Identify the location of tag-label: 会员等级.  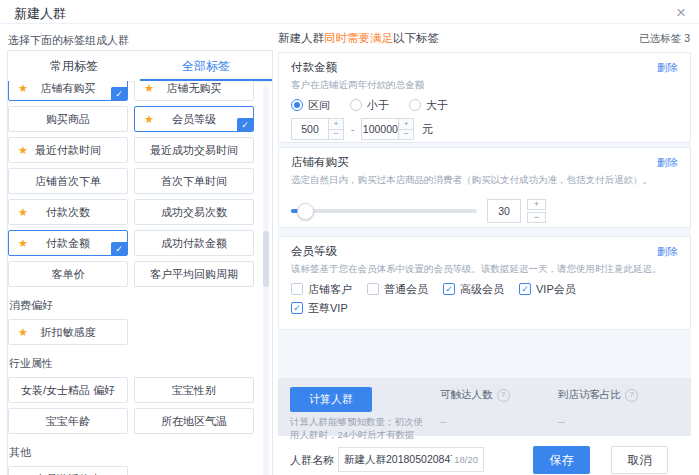
(194, 120).